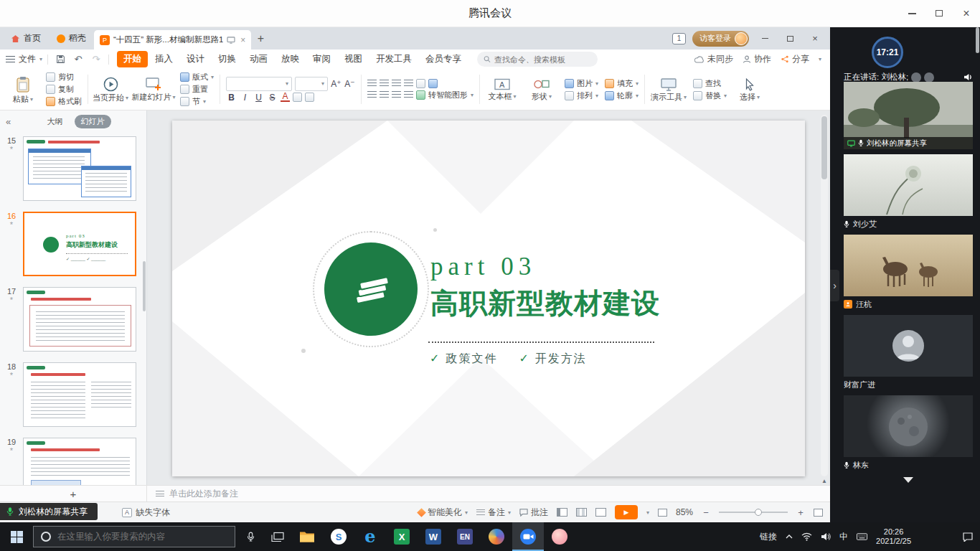  Describe the element at coordinates (321, 59) in the screenshot. I see `tab-review: 审阅` at that location.